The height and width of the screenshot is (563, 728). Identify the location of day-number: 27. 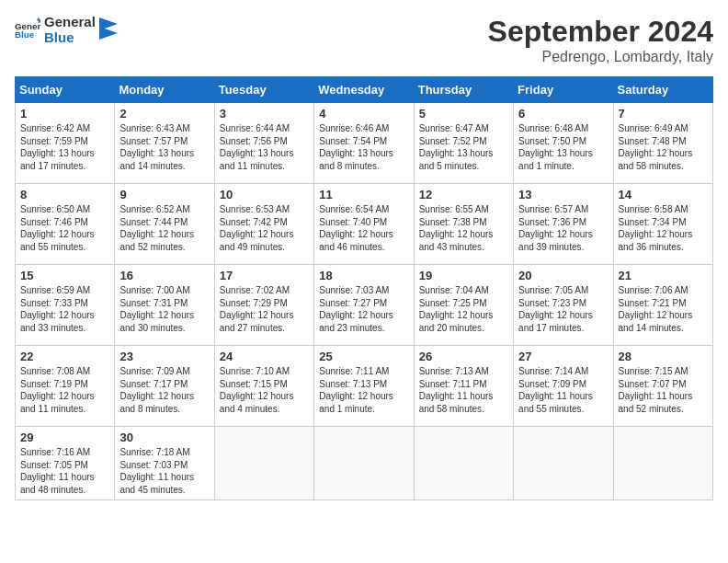
(563, 357).